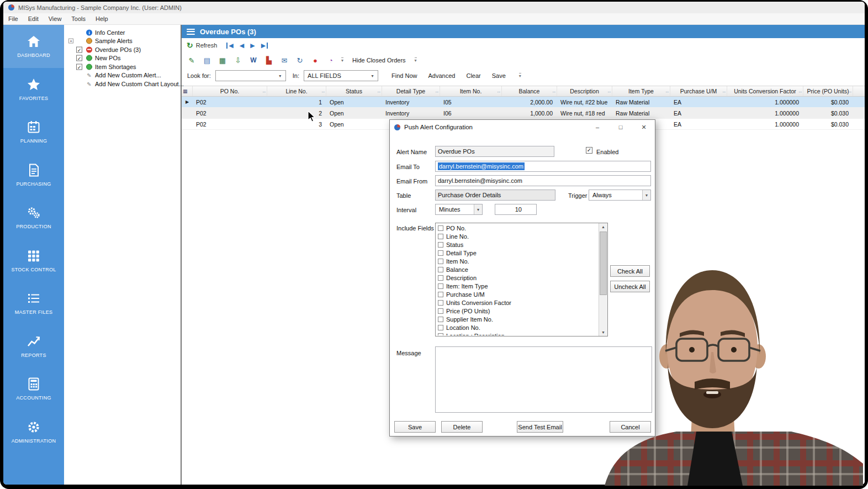 The height and width of the screenshot is (489, 868). What do you see at coordinates (517, 311) in the screenshot?
I see `include-field-option: Price (PO Units)` at bounding box center [517, 311].